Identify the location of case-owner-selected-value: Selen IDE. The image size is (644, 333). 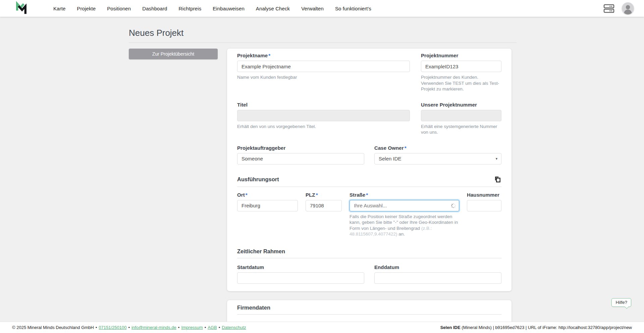
(390, 159).